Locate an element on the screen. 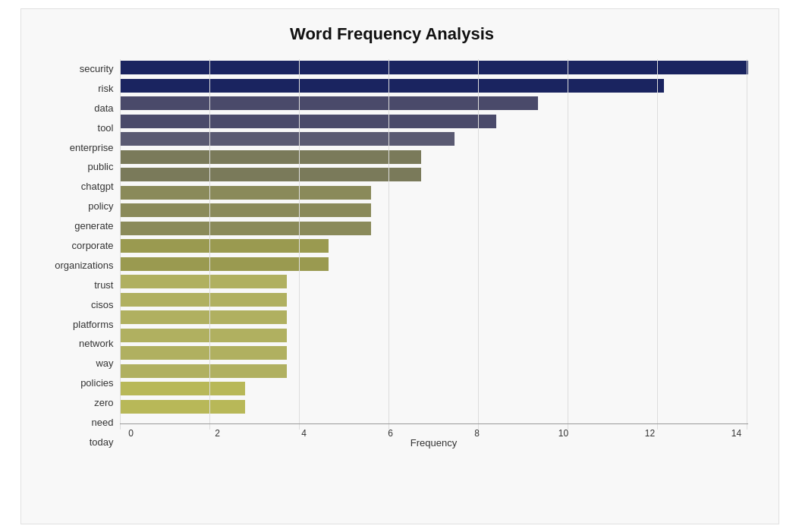 The width and height of the screenshot is (799, 532). x-tick: 0 is located at coordinates (131, 433).